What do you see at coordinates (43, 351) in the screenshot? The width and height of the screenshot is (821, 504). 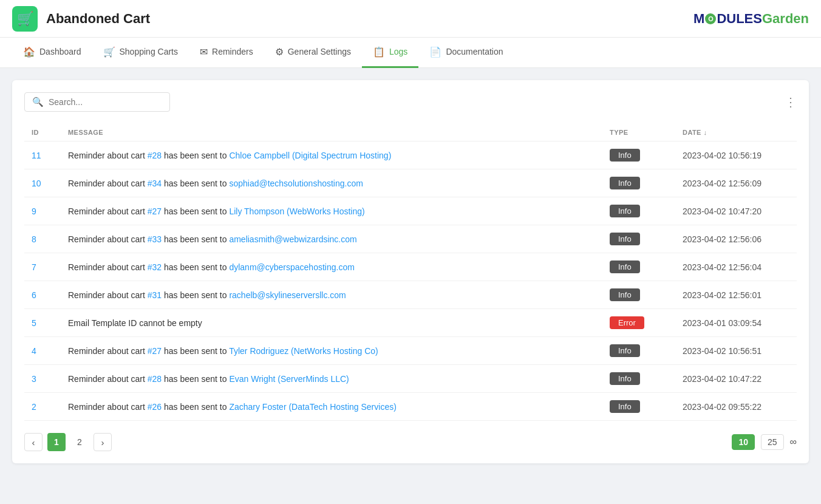 I see `row-id: 4` at bounding box center [43, 351].